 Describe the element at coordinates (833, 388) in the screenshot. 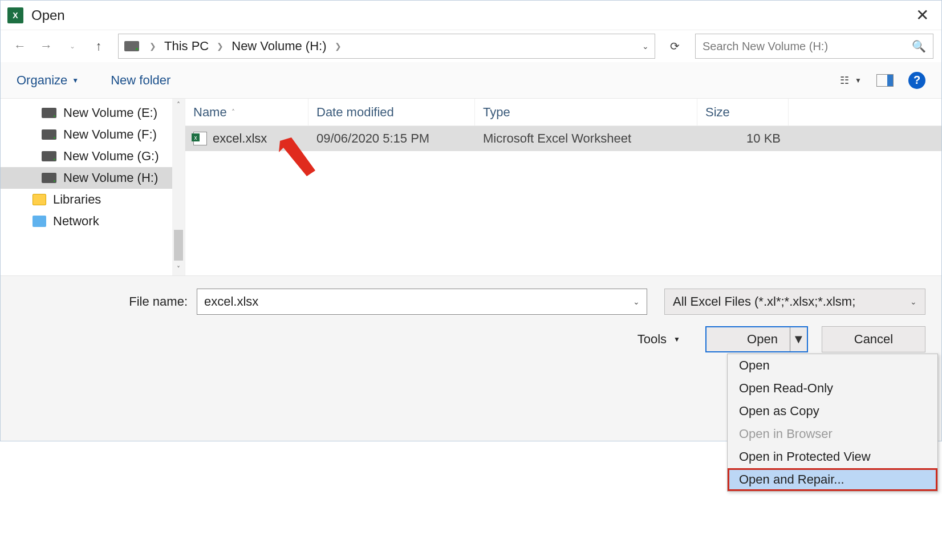

I see `menu-open-readonly: Open Read-Only` at that location.